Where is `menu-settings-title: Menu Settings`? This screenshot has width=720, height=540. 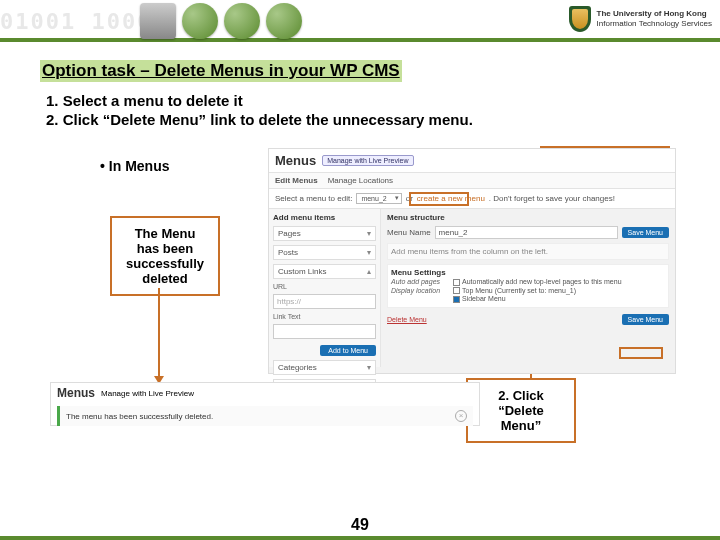
menu-settings-title: Menu Settings is located at coordinates (528, 272).